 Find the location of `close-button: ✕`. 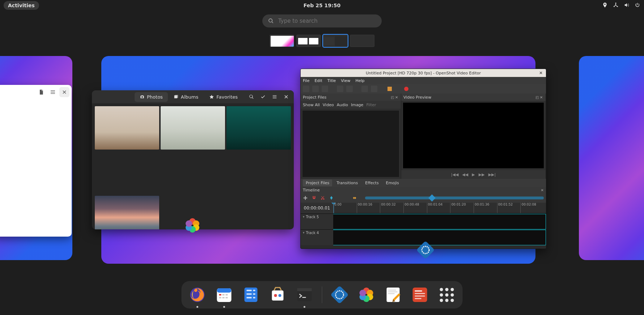

close-button: ✕ is located at coordinates (541, 73).